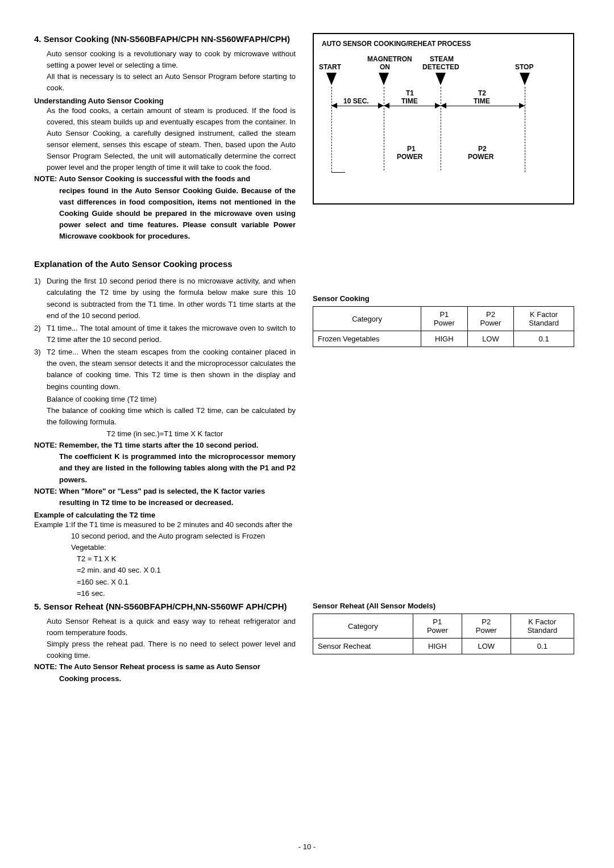 The width and height of the screenshot is (614, 868). What do you see at coordinates (177, 503) in the screenshot?
I see `note3-body: resulting in T2 time to be increased or …` at bounding box center [177, 503].